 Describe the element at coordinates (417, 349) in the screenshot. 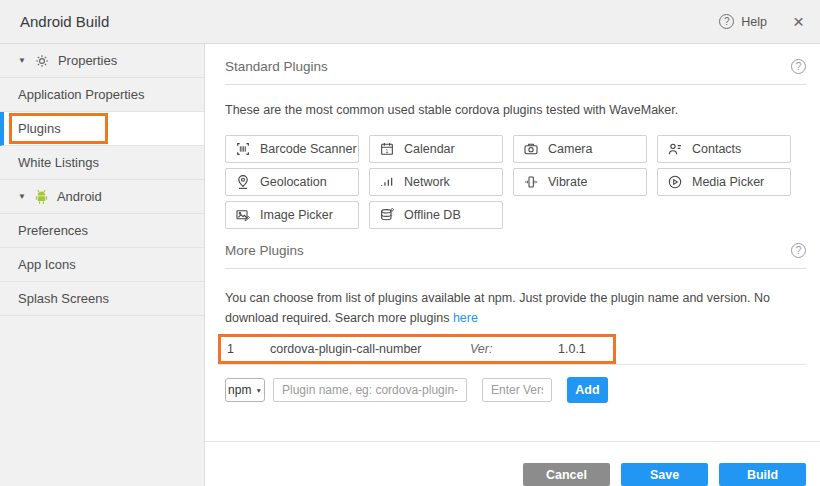

I see `plugin-row: 1 cordova-plugin-call-number Ver: 1.0.1` at that location.